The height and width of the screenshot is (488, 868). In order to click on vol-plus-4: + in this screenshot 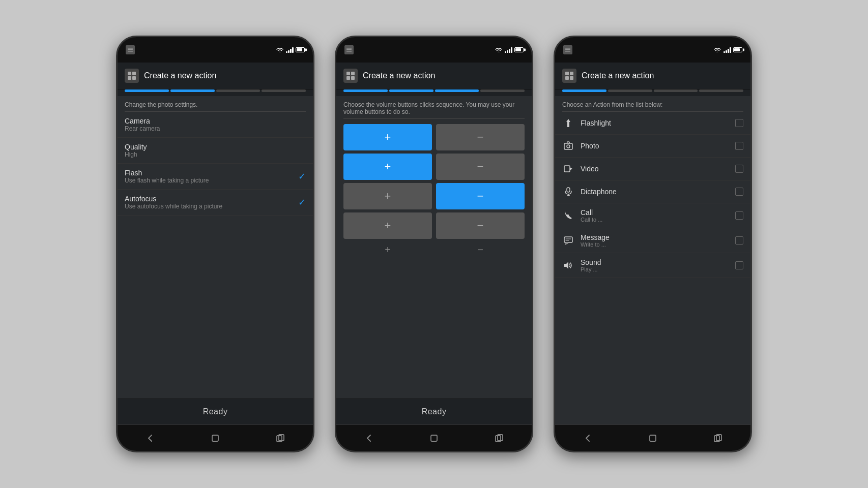, I will do `click(388, 226)`.